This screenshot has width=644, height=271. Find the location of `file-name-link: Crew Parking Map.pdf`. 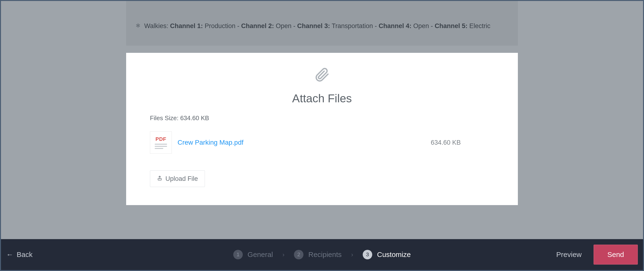

file-name-link: Crew Parking Map.pdf is located at coordinates (210, 142).